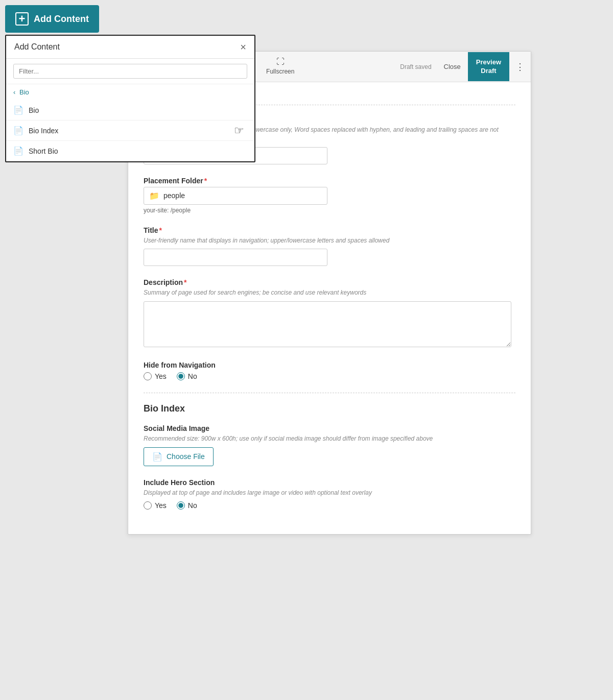 Image resolution: width=613 pixels, height=700 pixels. I want to click on folder-icon: 📁, so click(154, 196).